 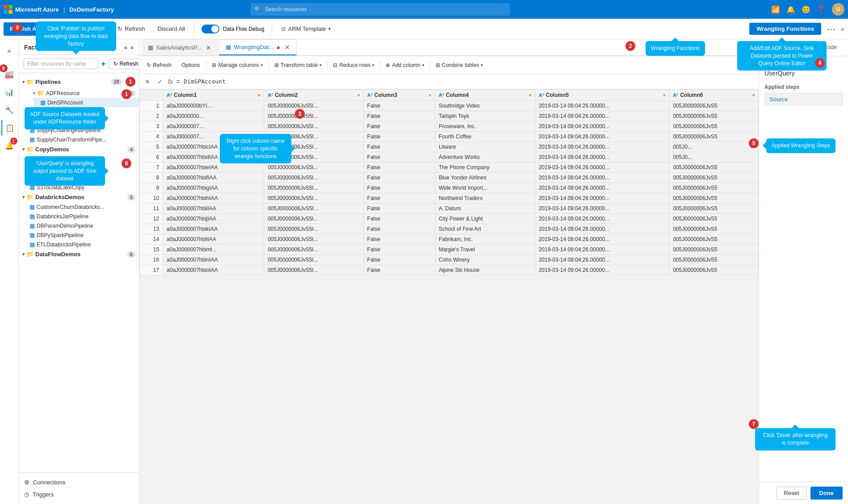 I want to click on sidebar-refresh-button: ↻ Refresh, so click(x=124, y=64).